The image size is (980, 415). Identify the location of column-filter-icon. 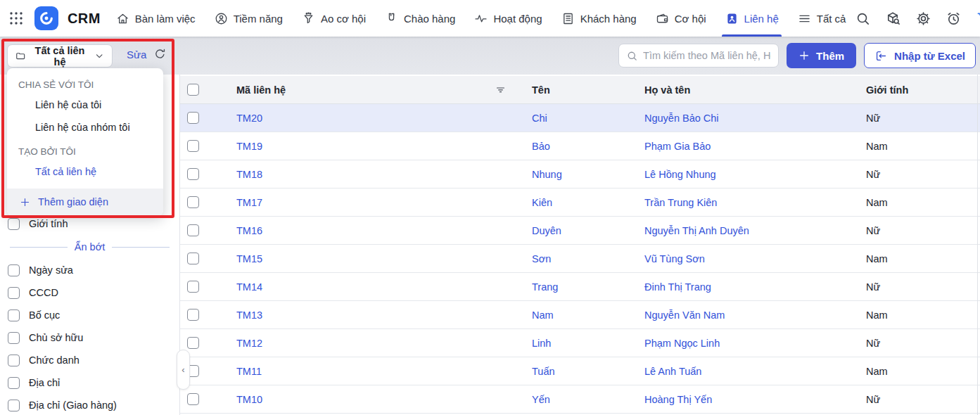
(501, 90).